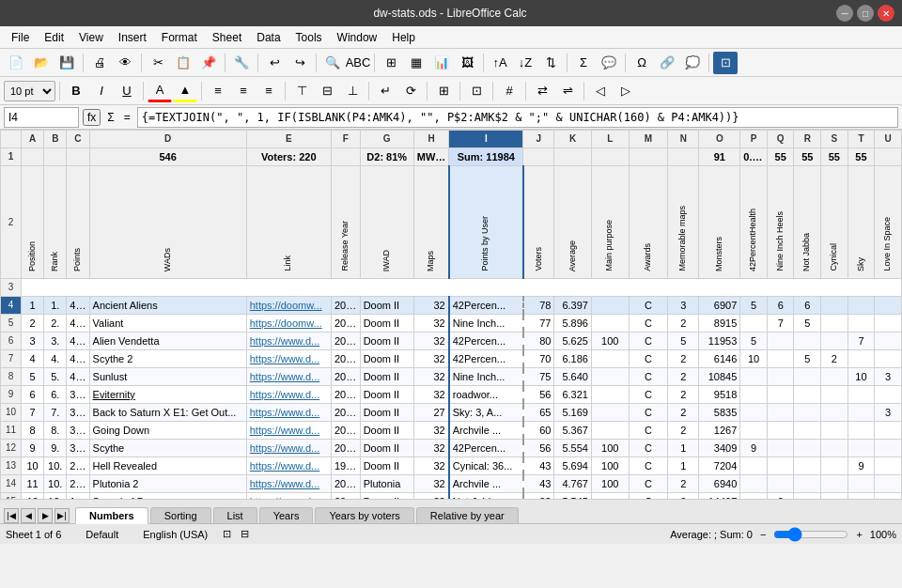 The width and height of the screenshot is (902, 588). What do you see at coordinates (539, 485) in the screenshot?
I see `cell-j14: 43` at bounding box center [539, 485].